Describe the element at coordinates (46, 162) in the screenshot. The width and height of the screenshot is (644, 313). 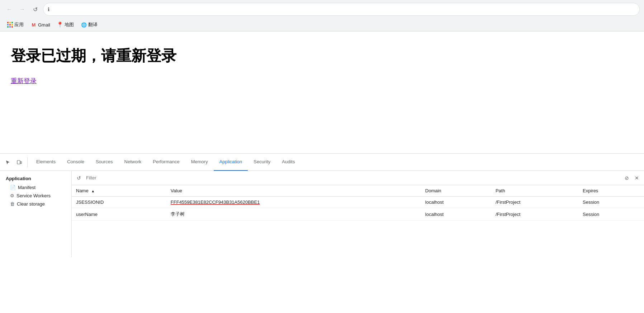
I see `tab-elements: Elements` at that location.